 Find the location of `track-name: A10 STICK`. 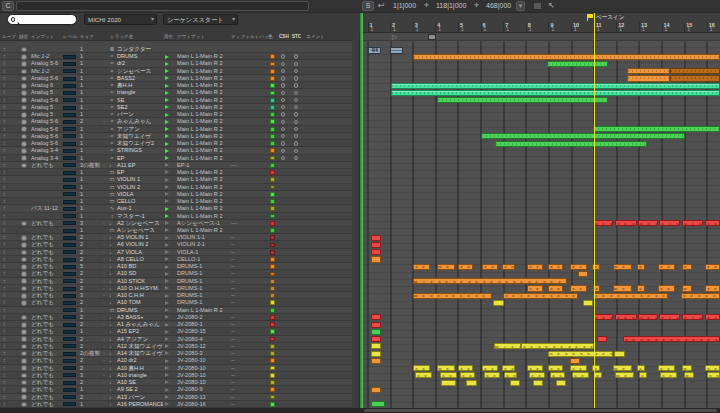

track-name: A10 STICK is located at coordinates (140, 282).